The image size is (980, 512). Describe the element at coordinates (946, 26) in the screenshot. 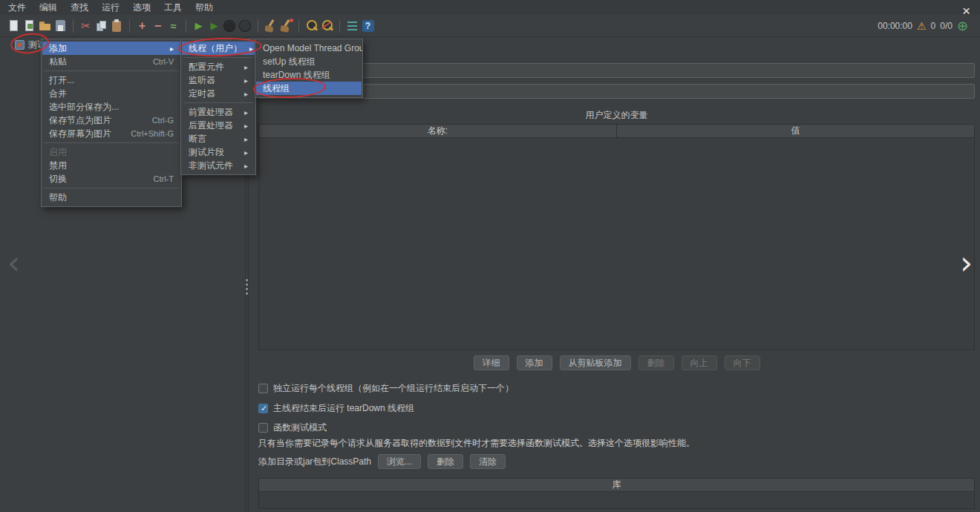

I see `active-threads: 0/0` at that location.